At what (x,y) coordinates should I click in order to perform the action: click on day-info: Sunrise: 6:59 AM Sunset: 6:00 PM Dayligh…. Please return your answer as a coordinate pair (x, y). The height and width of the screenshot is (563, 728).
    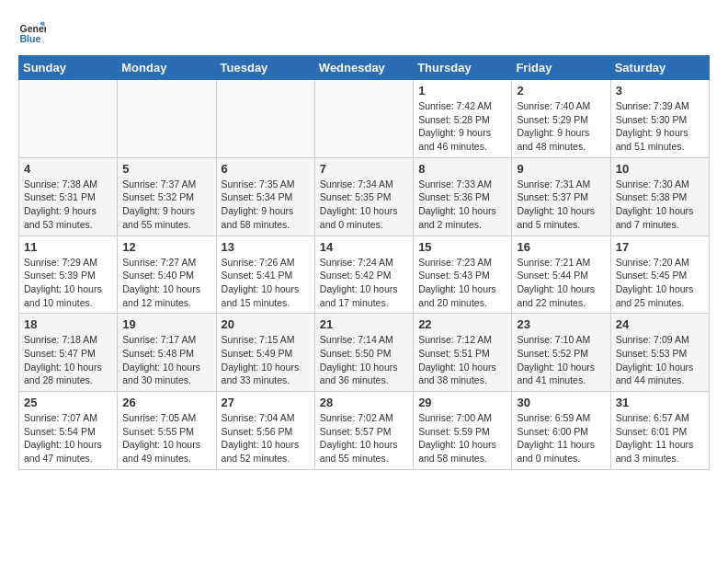
    Looking at the image, I should click on (561, 438).